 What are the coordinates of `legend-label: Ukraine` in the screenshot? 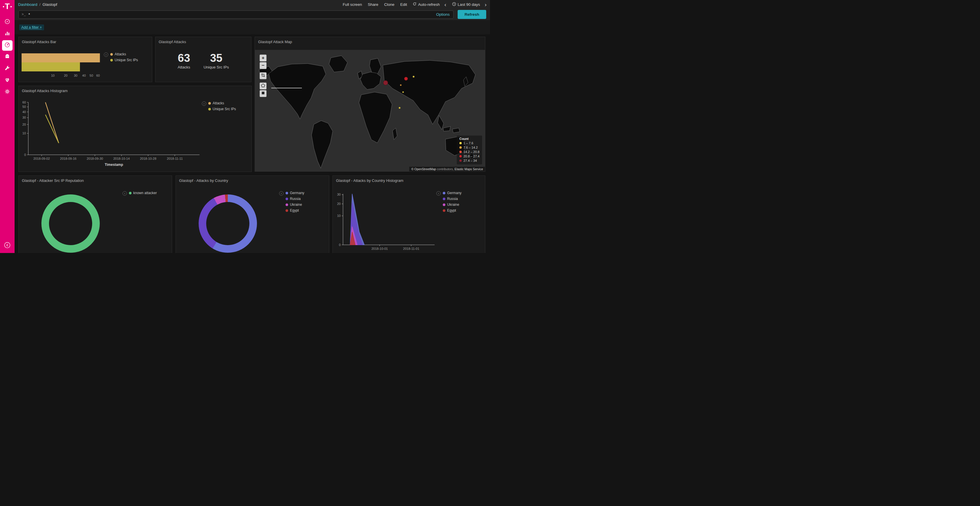 It's located at (453, 205).